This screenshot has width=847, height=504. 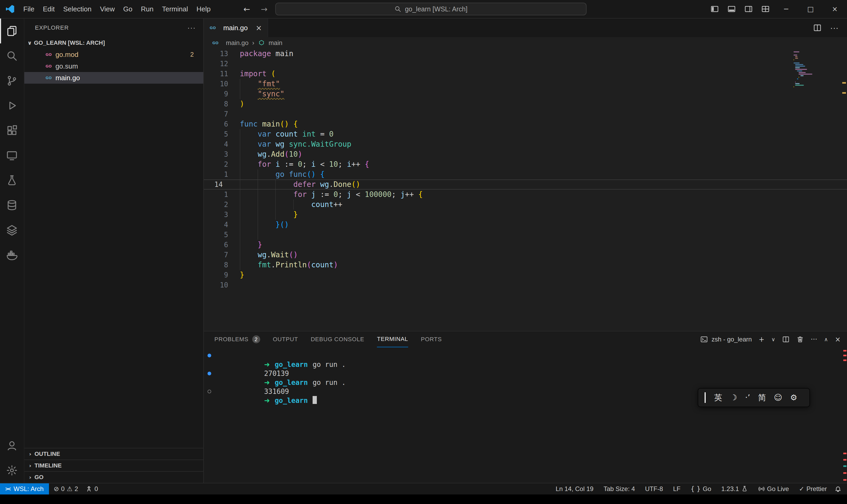 What do you see at coordinates (525, 144) in the screenshot?
I see `code-line: 4 var wg sync.WaitGroup` at bounding box center [525, 144].